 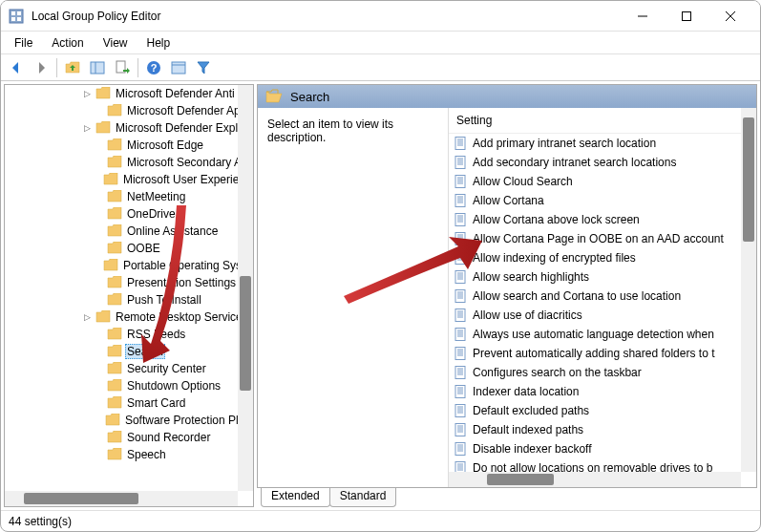 What do you see at coordinates (129, 369) in the screenshot?
I see `tree-item: Security Center` at bounding box center [129, 369].